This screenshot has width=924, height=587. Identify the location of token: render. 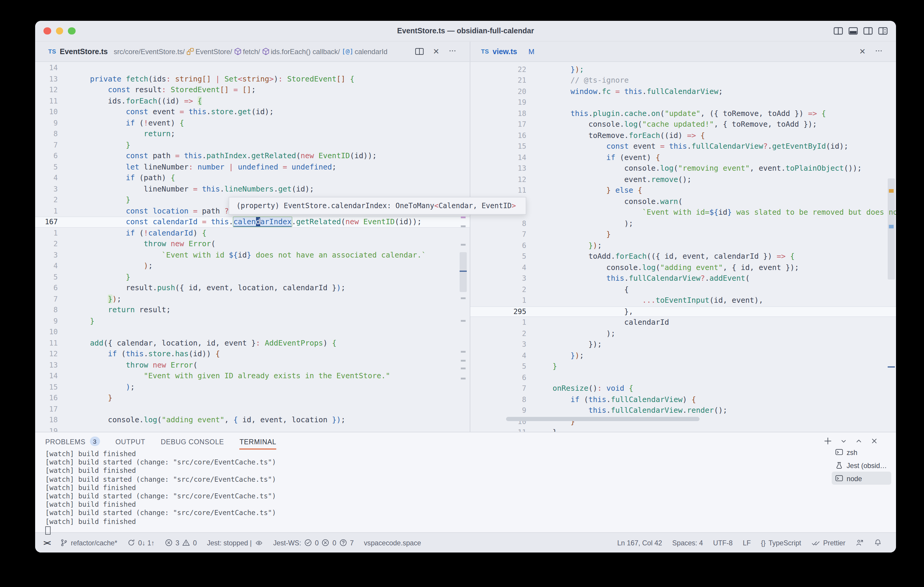
(700, 410).